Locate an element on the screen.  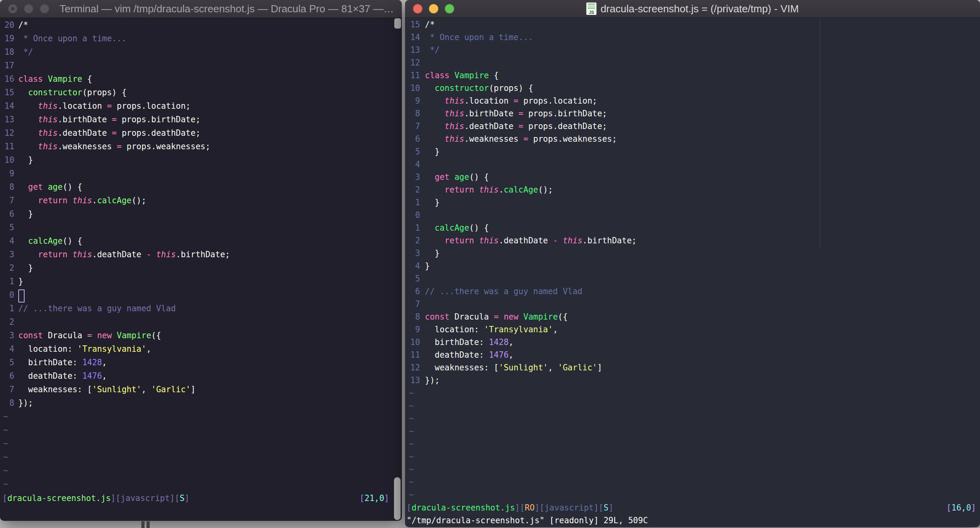
line-number: 1 is located at coordinates (7, 281).